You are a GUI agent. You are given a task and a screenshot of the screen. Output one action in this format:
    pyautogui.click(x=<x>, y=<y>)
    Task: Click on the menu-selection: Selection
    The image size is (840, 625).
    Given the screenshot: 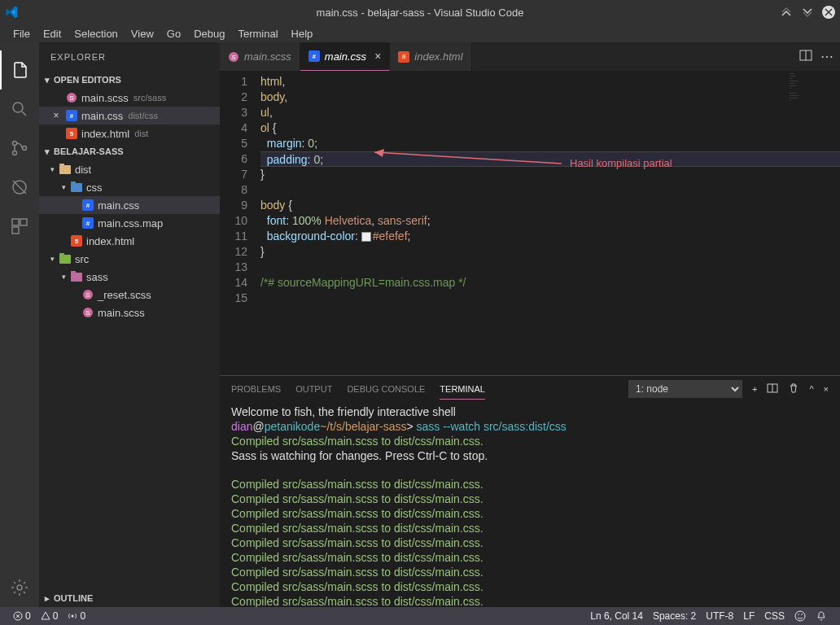 What is the action you would take?
    pyautogui.click(x=96, y=34)
    